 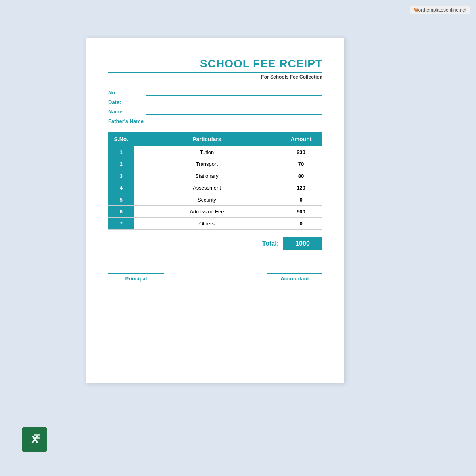 What do you see at coordinates (303, 244) in the screenshot?
I see `total-value: 1000` at bounding box center [303, 244].